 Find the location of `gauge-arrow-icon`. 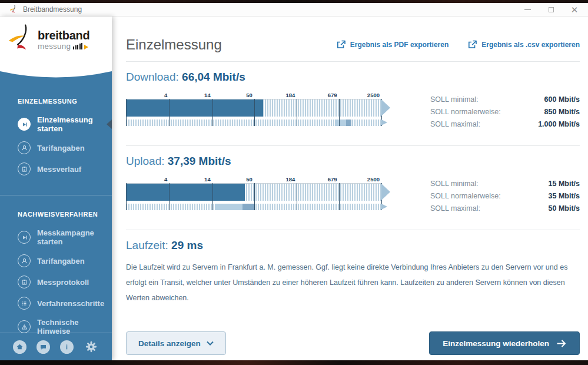

gauge-arrow-icon is located at coordinates (386, 108).